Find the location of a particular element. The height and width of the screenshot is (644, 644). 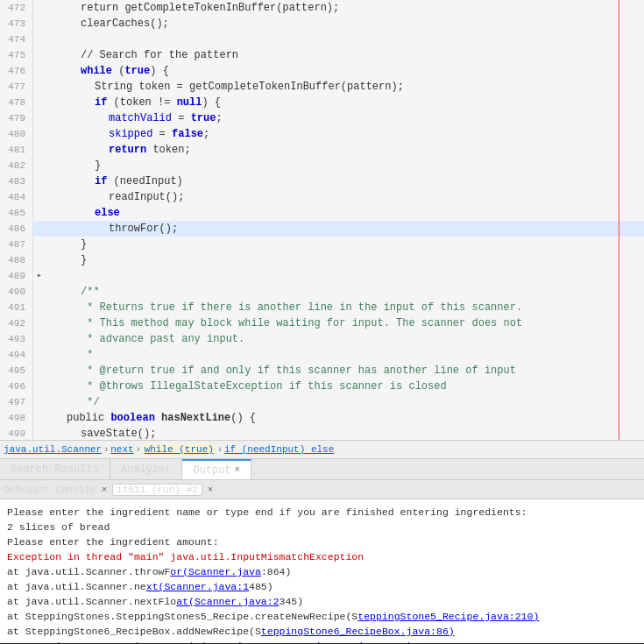

line-content: */ is located at coordinates (73, 402).